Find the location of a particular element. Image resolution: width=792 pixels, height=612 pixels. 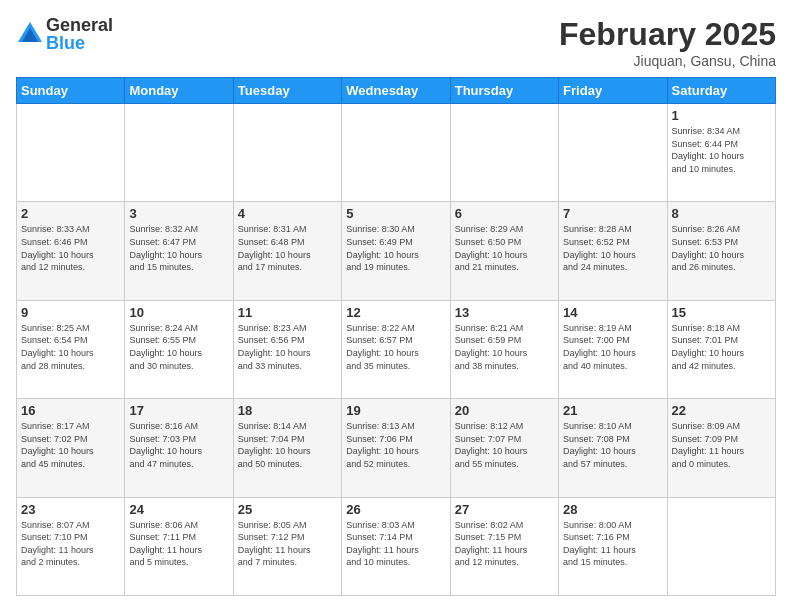

day-info: Sunrise: 8:16 AM Sunset: 7:03 PM Dayligh… is located at coordinates (178, 445).